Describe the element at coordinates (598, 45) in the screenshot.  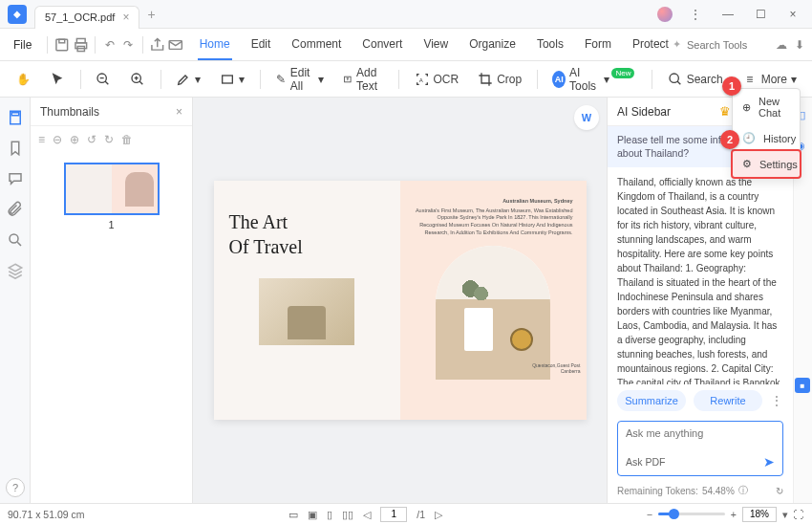
I see `tab-form: Form` at that location.